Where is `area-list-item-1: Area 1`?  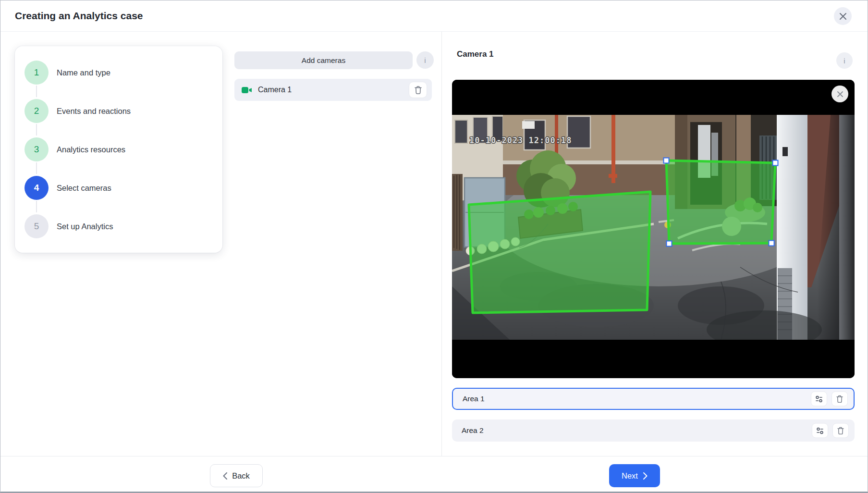 area-list-item-1: Area 1 is located at coordinates (653, 399).